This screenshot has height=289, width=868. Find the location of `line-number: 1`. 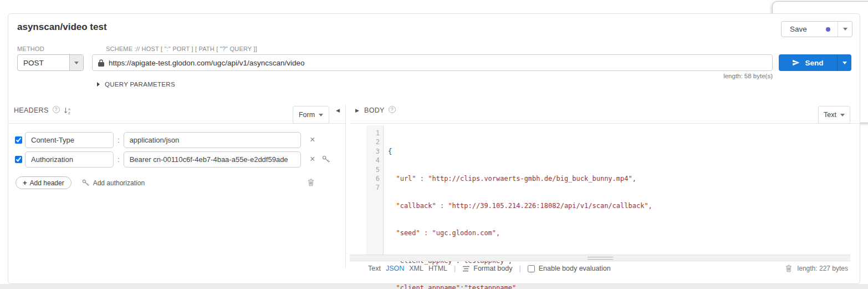

line-number: 1 is located at coordinates (373, 133).